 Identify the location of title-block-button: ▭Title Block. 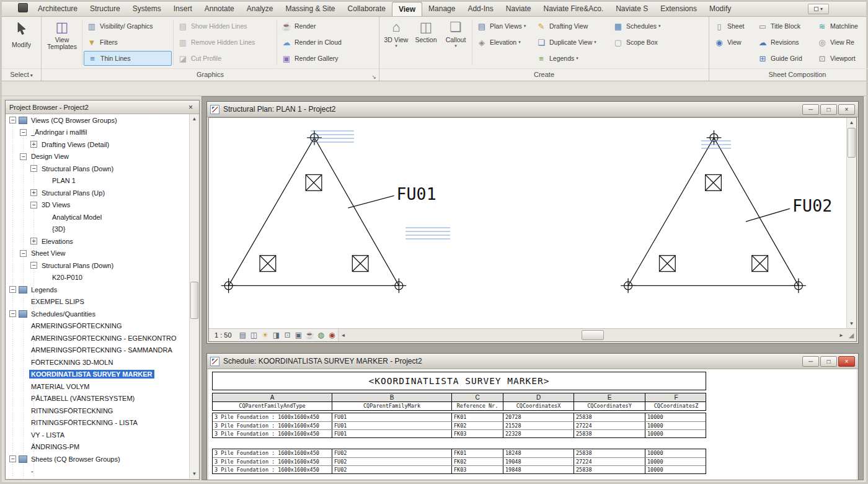
(784, 26).